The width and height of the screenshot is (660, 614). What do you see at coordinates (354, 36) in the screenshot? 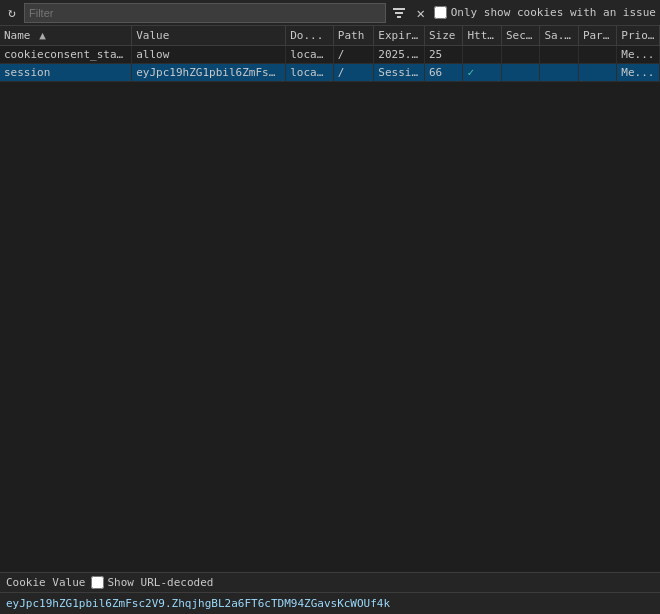
I see `col-header-path: Path` at bounding box center [354, 36].